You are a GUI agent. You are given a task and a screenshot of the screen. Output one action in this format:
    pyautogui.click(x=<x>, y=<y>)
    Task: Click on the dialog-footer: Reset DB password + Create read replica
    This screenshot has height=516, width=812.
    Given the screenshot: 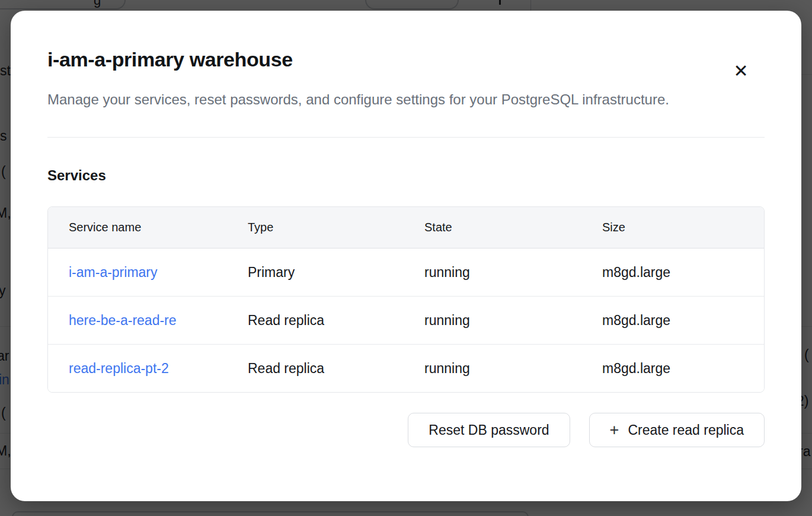 What is the action you would take?
    pyautogui.click(x=406, y=430)
    